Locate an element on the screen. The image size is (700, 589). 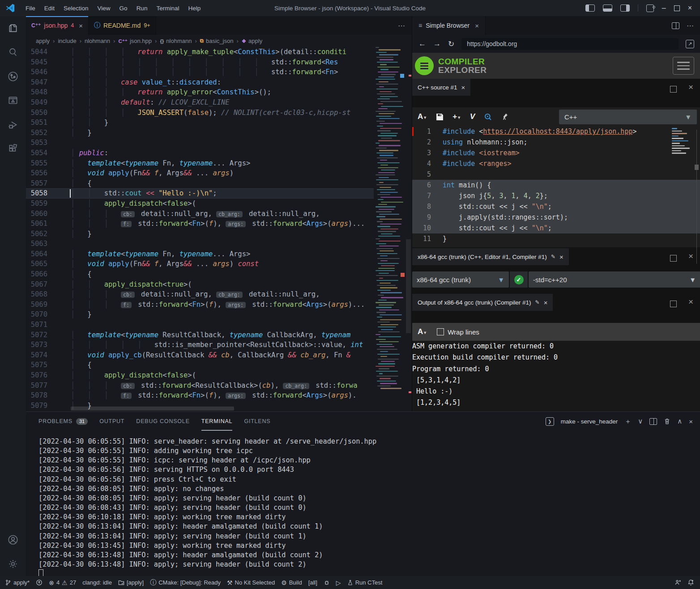
output-pane-tab: Output of x86-64 gcc (trunk) (Compiler #… is located at coordinates (482, 302).